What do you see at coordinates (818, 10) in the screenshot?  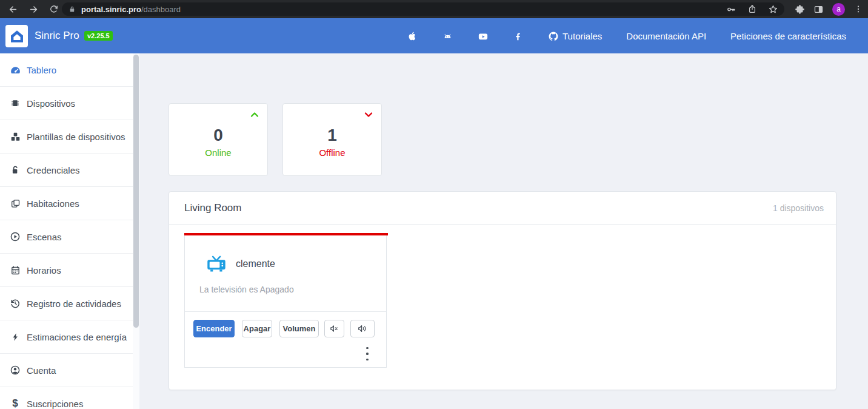 I see `side-panel-icon` at bounding box center [818, 10].